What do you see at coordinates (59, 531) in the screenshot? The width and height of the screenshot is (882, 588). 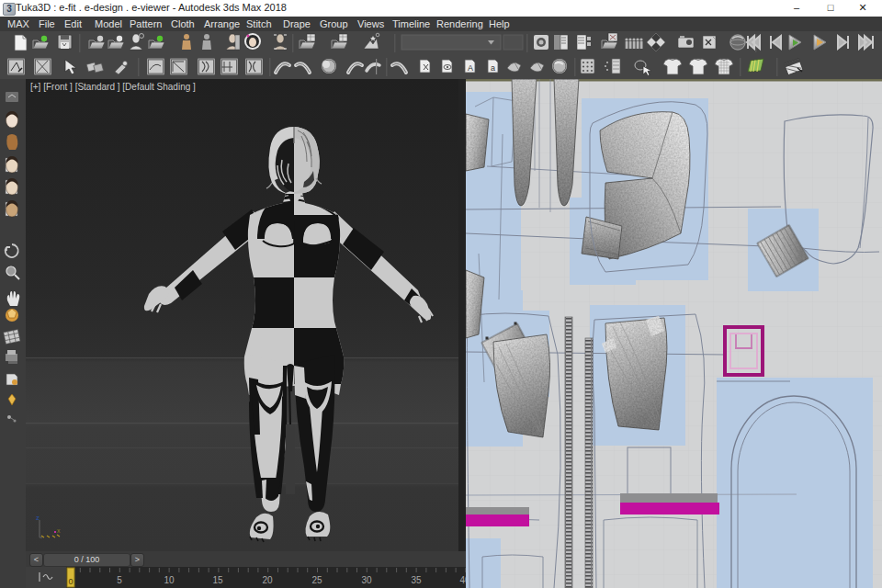 I see `svg-text: x` at bounding box center [59, 531].